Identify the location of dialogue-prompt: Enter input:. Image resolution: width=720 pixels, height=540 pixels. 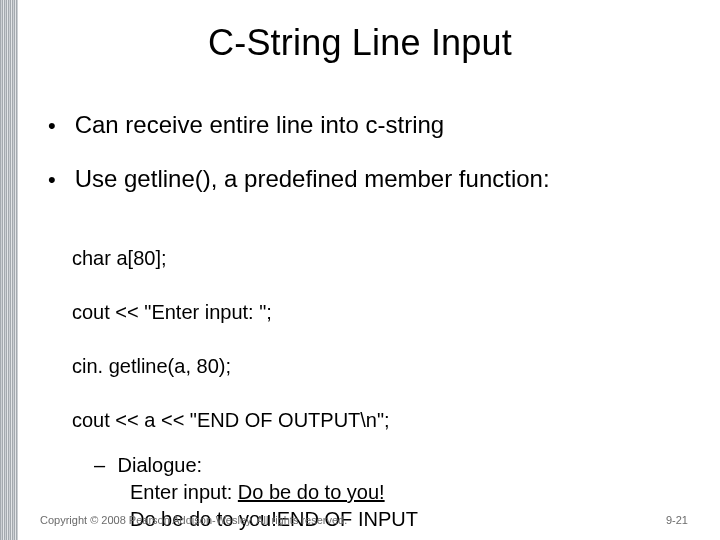
(184, 492).